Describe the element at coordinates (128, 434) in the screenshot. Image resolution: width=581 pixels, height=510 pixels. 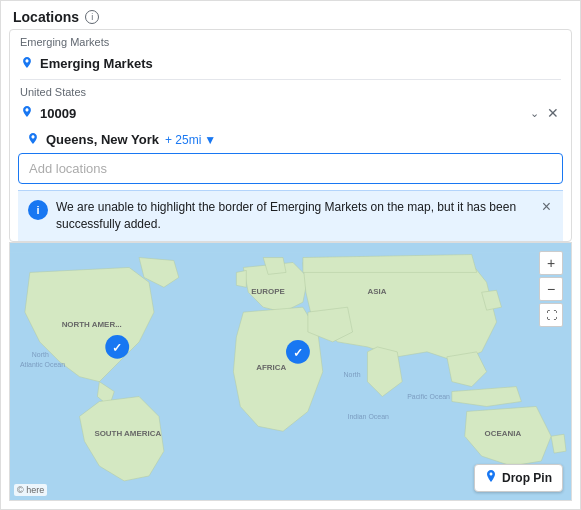
I see `svg-text: SOUTH AMERICA` at that location.